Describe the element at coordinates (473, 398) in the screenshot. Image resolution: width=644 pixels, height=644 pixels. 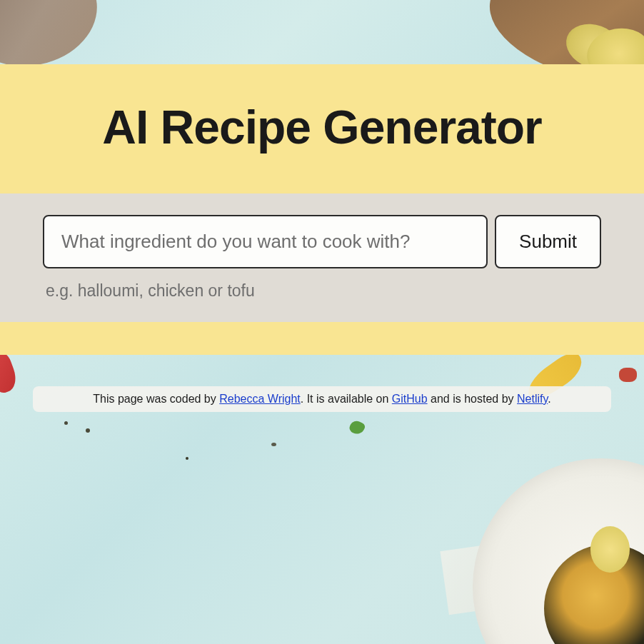
I see `footer-middle2: and is hosted by` at that location.